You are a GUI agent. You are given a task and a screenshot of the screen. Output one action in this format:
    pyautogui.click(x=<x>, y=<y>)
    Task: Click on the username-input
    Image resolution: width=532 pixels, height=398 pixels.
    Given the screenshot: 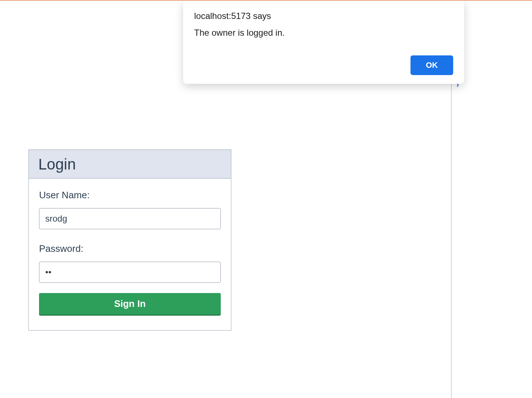 What is the action you would take?
    pyautogui.click(x=130, y=219)
    